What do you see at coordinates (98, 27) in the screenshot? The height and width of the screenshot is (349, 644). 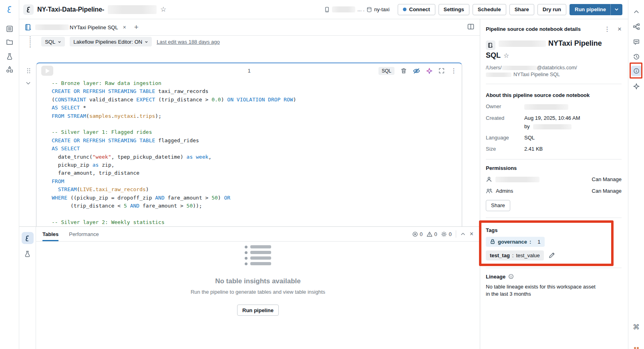 I see `tab-nytaxi-pipeline-sql: NYTaxi Pipeline SQL ×` at bounding box center [98, 27].